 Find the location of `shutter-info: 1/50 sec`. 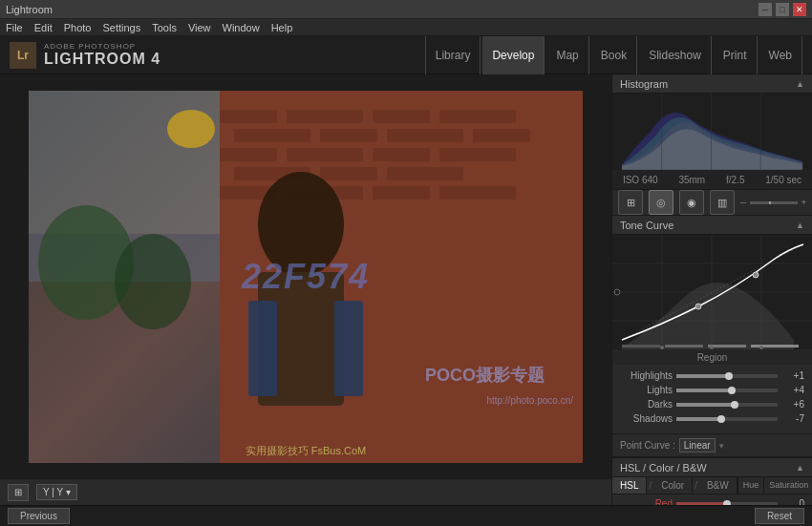

shutter-info: 1/50 sec is located at coordinates (783, 179).